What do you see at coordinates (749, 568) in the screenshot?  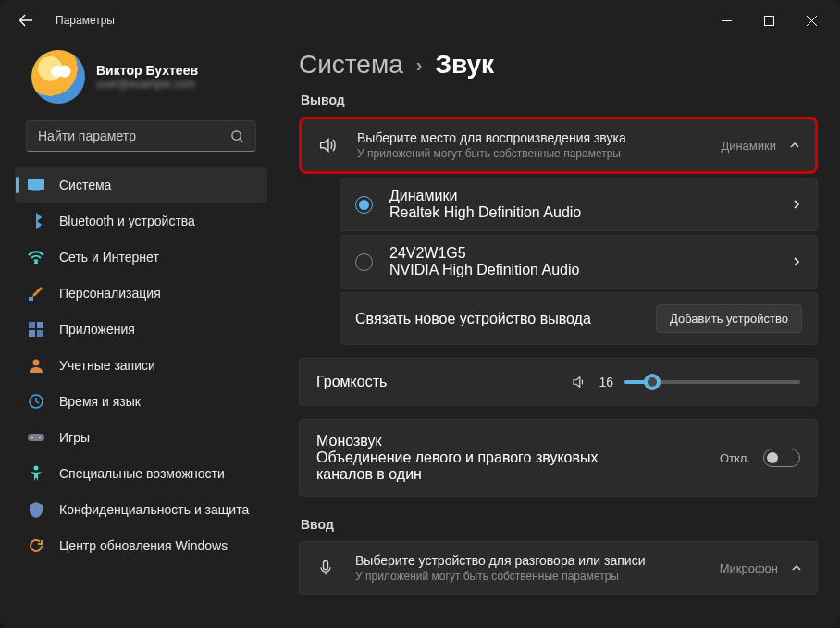 I see `input-picker-value: Микрофон` at bounding box center [749, 568].